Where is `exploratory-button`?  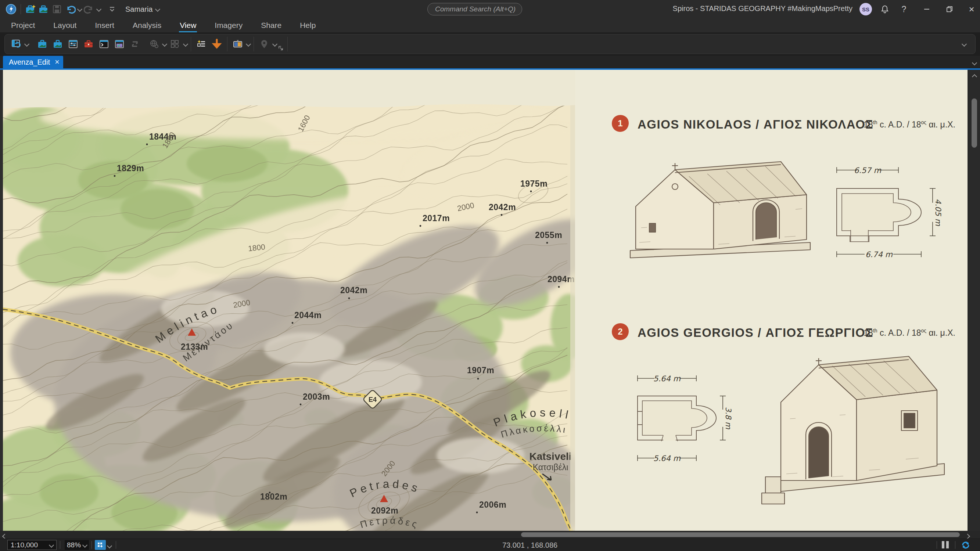 exploratory-button is located at coordinates (154, 44).